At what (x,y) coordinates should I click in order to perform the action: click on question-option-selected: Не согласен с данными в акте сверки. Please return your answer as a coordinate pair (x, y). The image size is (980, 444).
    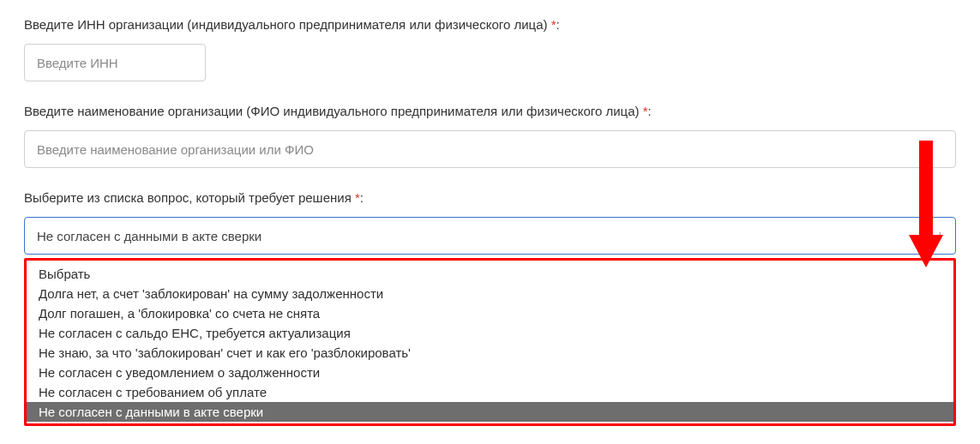
    Looking at the image, I should click on (490, 411).